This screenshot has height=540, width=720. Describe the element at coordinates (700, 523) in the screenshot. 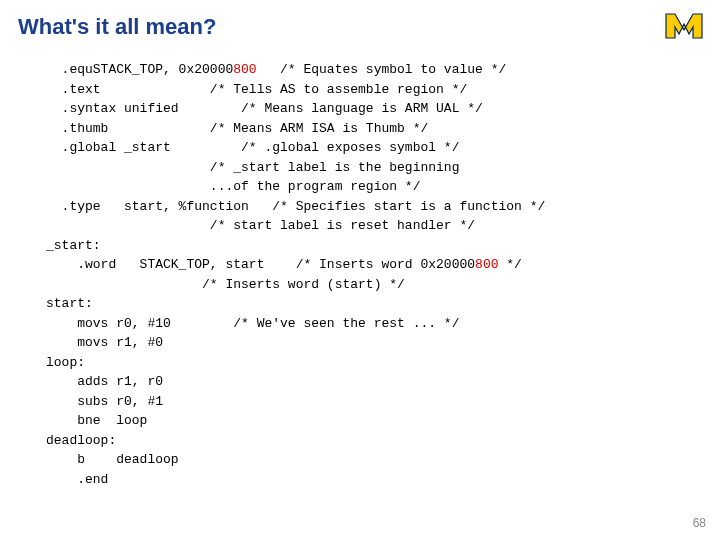

I see `page-number: 68` at that location.